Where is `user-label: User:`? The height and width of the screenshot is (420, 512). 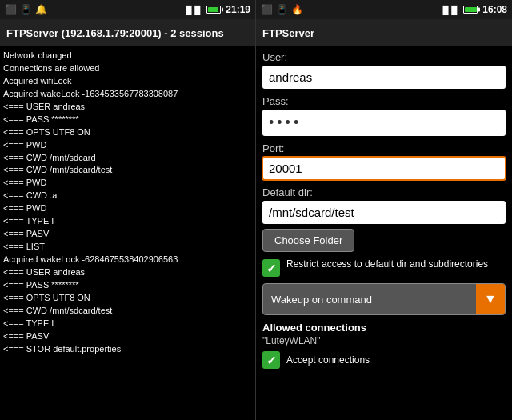 user-label: User: is located at coordinates (384, 58).